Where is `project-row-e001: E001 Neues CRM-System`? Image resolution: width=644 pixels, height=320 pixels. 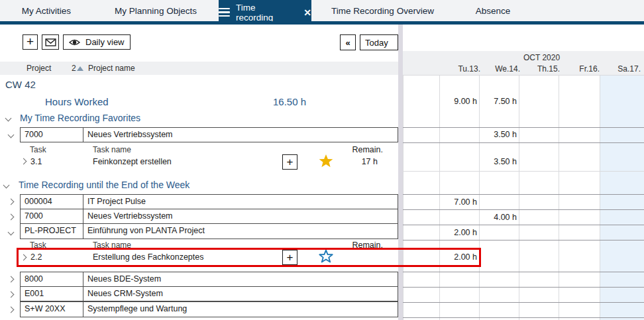
project-row-e001: E001 Neues CRM-System is located at coordinates (209, 294).